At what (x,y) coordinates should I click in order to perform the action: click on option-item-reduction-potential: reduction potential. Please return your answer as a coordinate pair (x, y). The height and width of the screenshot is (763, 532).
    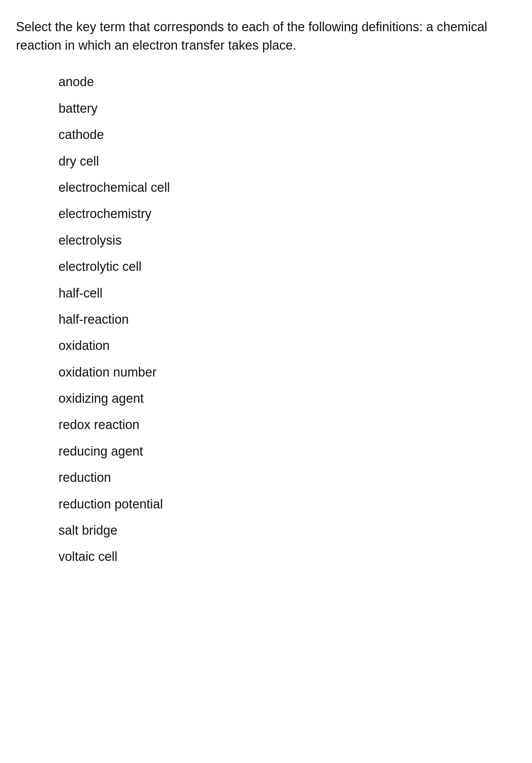
    Looking at the image, I should click on (266, 504).